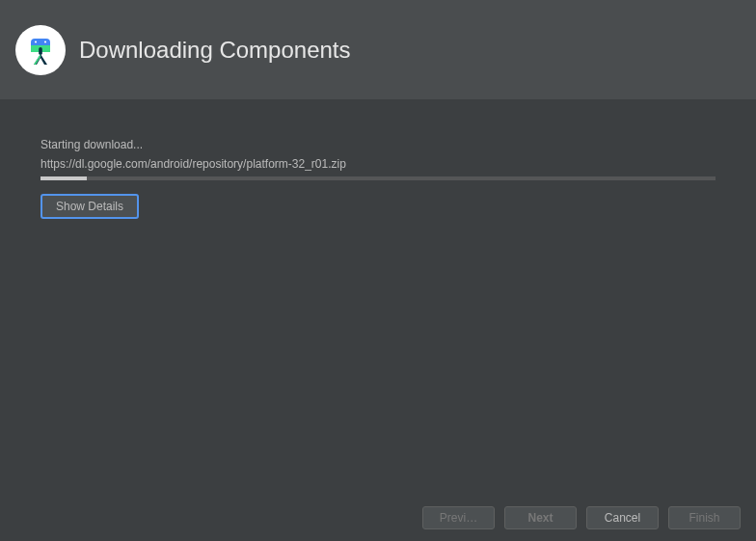  Describe the element at coordinates (40, 50) in the screenshot. I see `android-studio-icon` at that location.